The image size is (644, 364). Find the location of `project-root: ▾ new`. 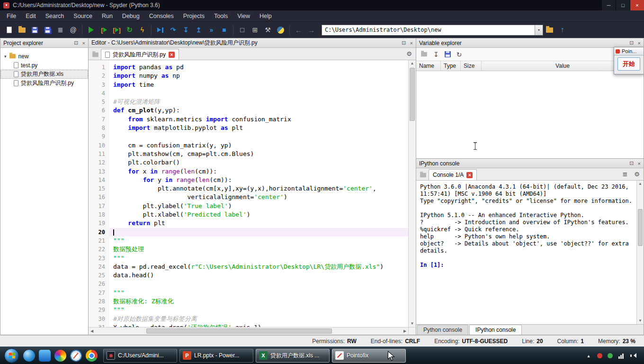

project-root: ▾ new is located at coordinates (45, 56).